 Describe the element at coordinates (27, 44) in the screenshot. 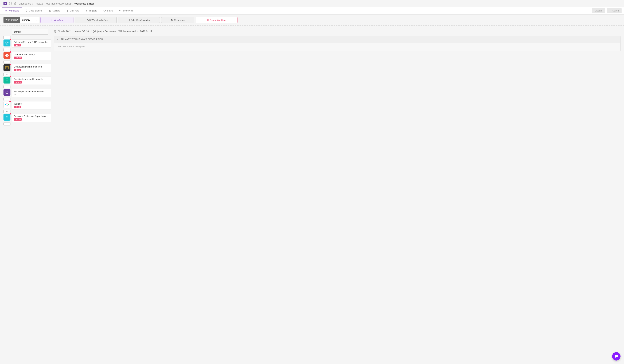

I see `step-item: Activate SSH key (RSA private k...↑ 4.0.…` at that location.